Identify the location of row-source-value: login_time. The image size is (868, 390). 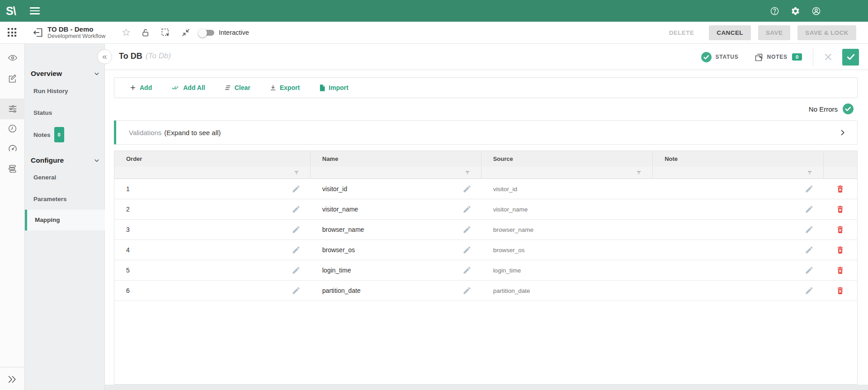
(507, 270).